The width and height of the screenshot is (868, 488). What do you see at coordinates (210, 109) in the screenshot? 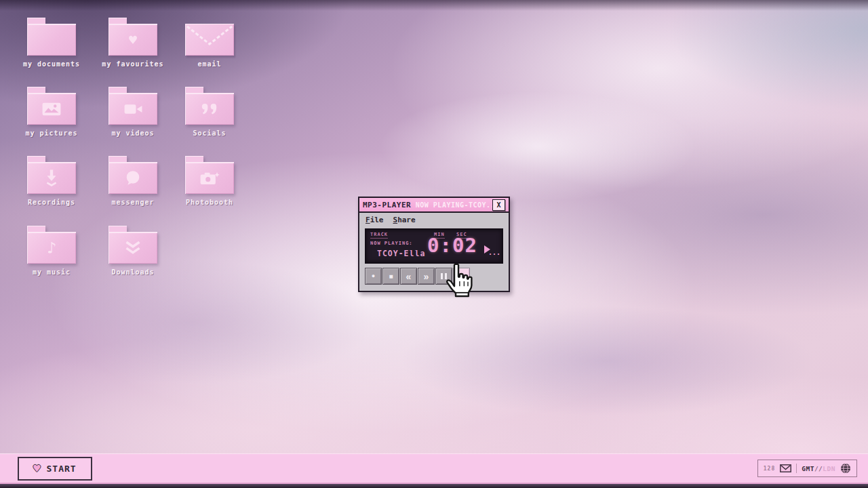
I see `double-quotes-icon` at bounding box center [210, 109].